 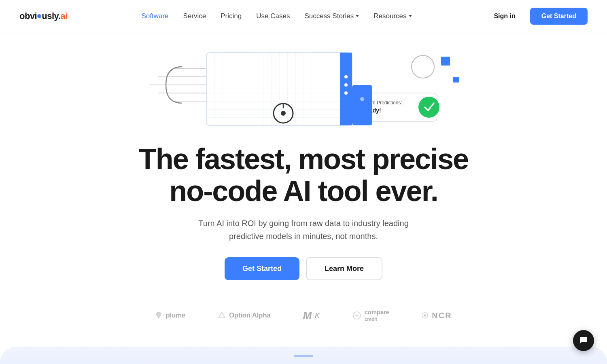 I want to click on bottom-section-decoration, so click(x=304, y=356).